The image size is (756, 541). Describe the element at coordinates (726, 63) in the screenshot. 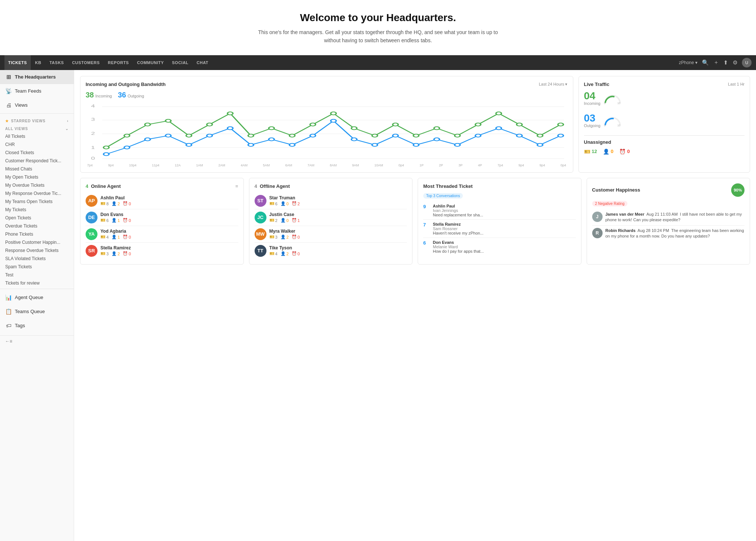

I see `share-icon: ⬆` at that location.